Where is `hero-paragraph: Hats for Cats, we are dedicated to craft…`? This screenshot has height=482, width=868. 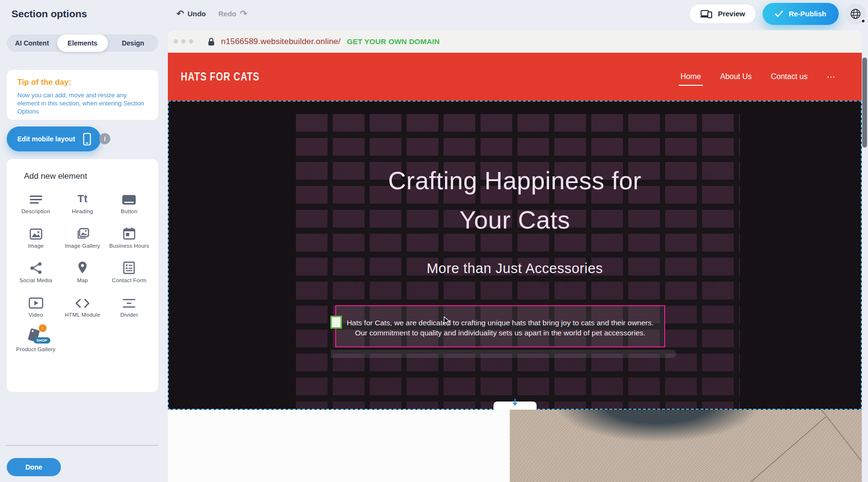 hero-paragraph: Hats for Cats, we are dedicated to craft… is located at coordinates (500, 328).